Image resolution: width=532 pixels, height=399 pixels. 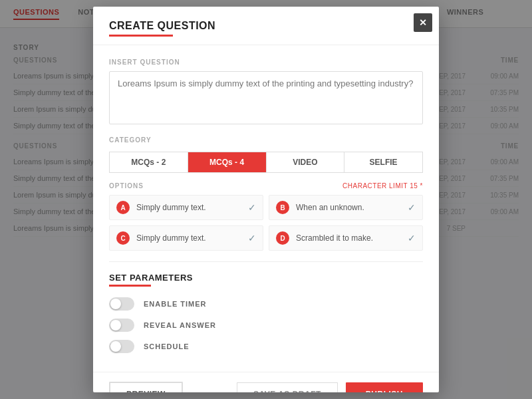 I want to click on preview-button: PREVIEW, so click(x=146, y=387).